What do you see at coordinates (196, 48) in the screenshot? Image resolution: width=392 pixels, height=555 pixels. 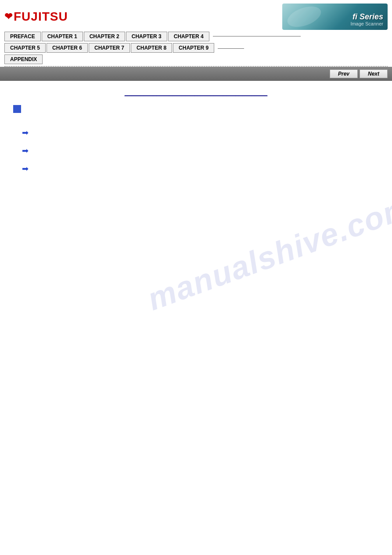 I see `nav-row-2: CHAPTER 5 CHAPTER 6 CHAPTER 7 CHAPTER 8 …` at bounding box center [196, 48].